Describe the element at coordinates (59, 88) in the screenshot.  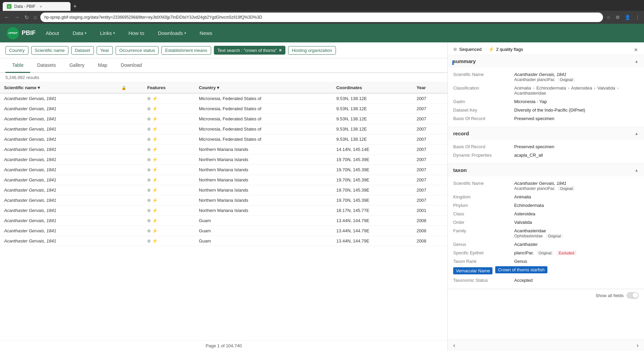
I see `col-scientific-name: Scientific name ▾` at that location.